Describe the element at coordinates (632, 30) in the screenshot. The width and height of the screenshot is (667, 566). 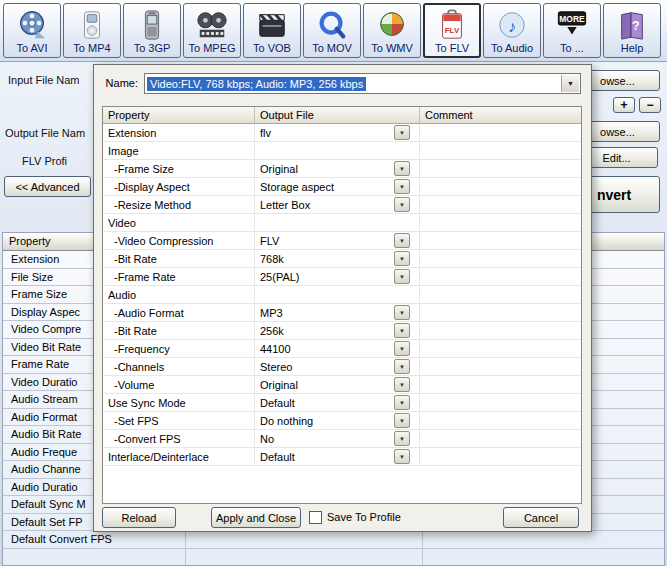
I see `toolbar-button-help: ?Help` at that location.